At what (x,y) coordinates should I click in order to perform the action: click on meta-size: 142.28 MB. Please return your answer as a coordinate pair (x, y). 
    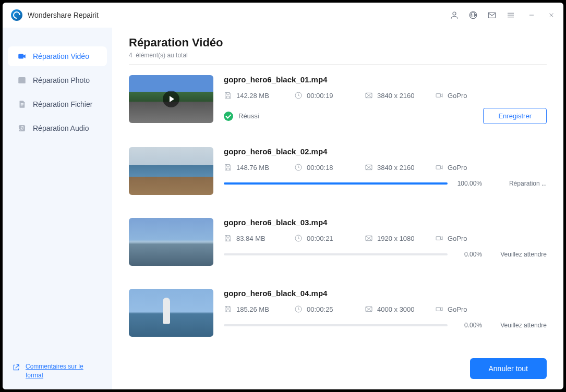
    Looking at the image, I should click on (259, 95).